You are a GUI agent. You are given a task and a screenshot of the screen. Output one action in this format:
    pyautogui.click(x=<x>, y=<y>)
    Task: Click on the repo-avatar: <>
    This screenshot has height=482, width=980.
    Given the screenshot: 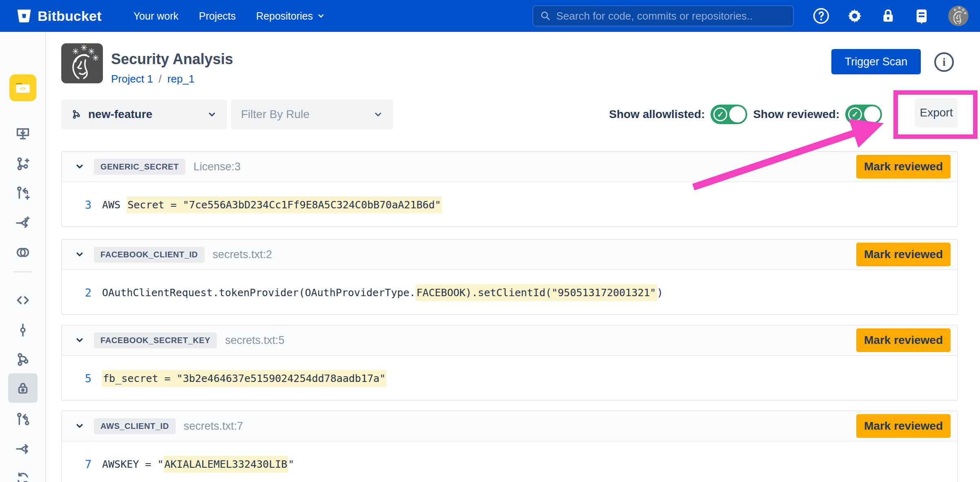 What is the action you would take?
    pyautogui.click(x=23, y=88)
    